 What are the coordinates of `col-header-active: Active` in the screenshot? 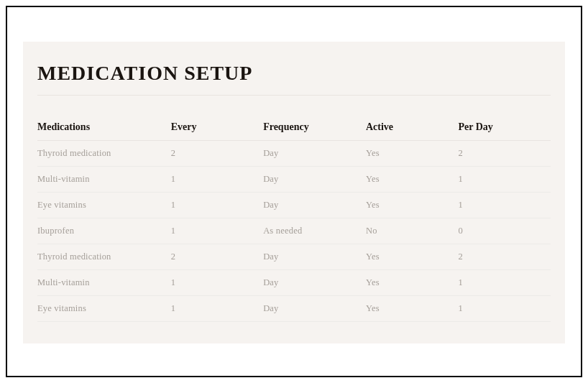 It's located at (413, 128).